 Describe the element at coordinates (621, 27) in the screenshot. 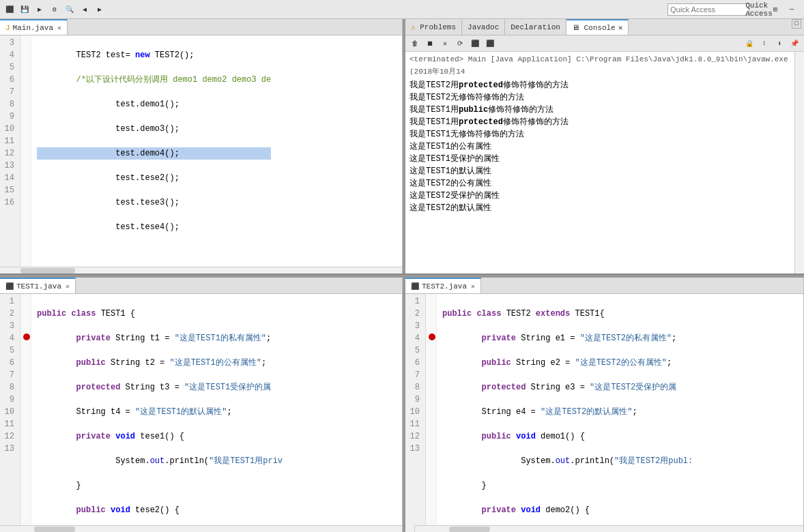

I see `tab-console-close: ✕` at that location.